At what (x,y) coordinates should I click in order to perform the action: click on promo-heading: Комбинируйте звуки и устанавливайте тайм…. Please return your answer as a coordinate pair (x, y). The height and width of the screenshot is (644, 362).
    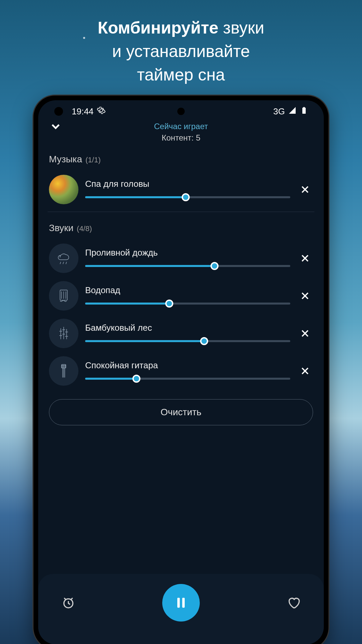
    Looking at the image, I should click on (181, 47).